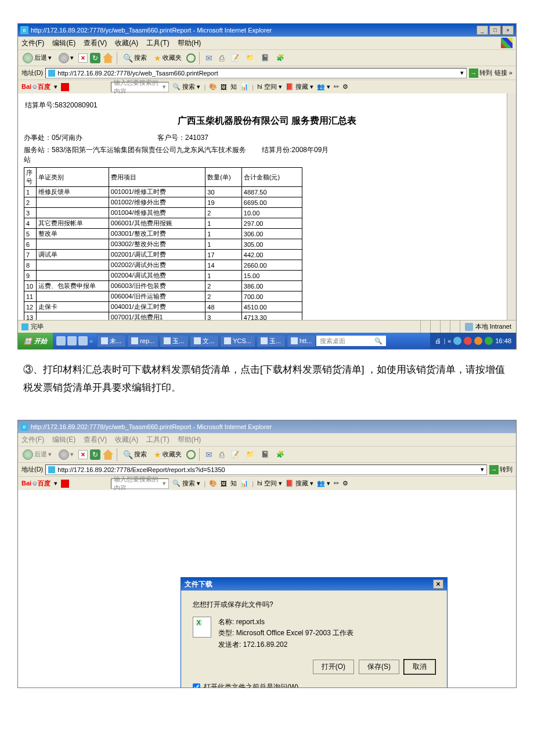  I want to click on links-label: 链接 », so click(504, 73).